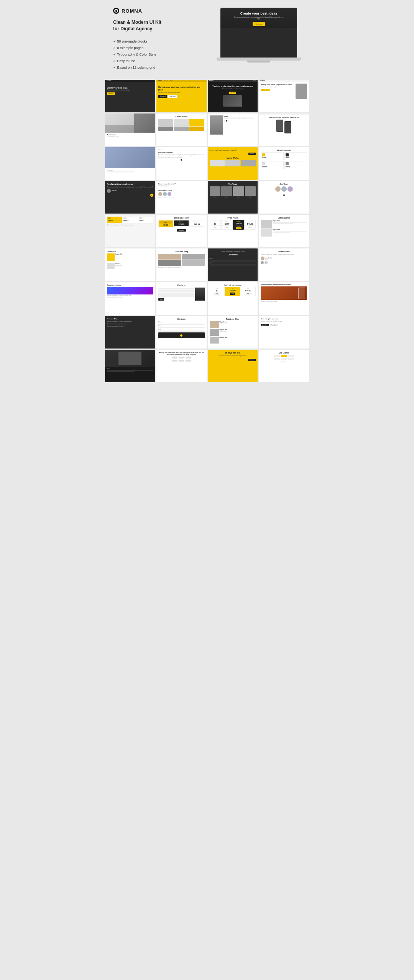  Describe the element at coordinates (130, 197) in the screenshot. I see `preview-card-13: Read what they say about us Reactant to …` at that location.